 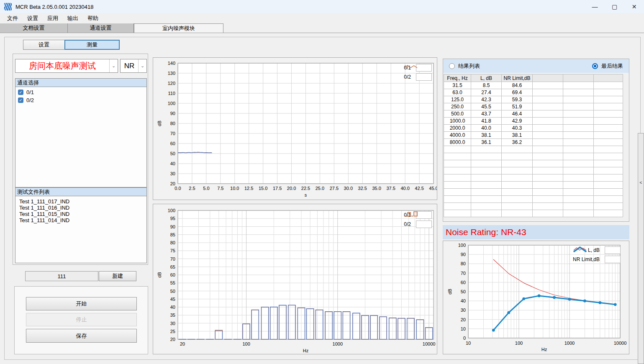 What do you see at coordinates (81, 214) in the screenshot?
I see `file-list-item: Test 1_111_015_IND` at bounding box center [81, 214].